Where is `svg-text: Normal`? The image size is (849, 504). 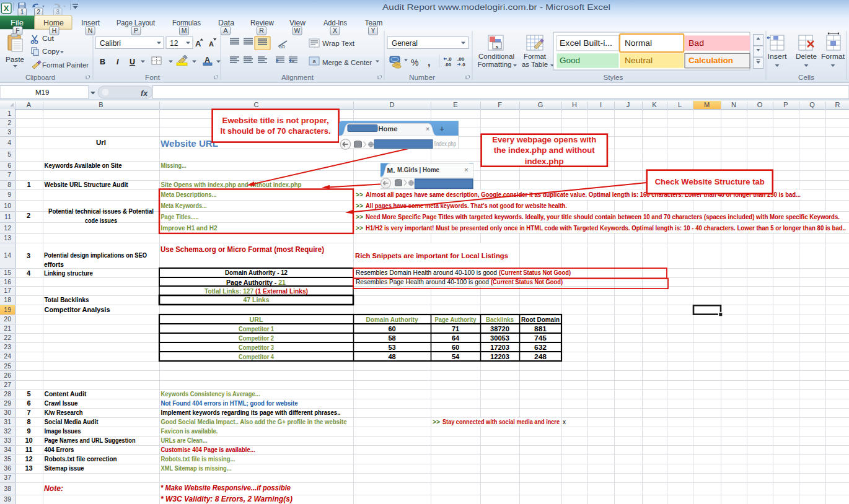 svg-text: Normal is located at coordinates (638, 43).